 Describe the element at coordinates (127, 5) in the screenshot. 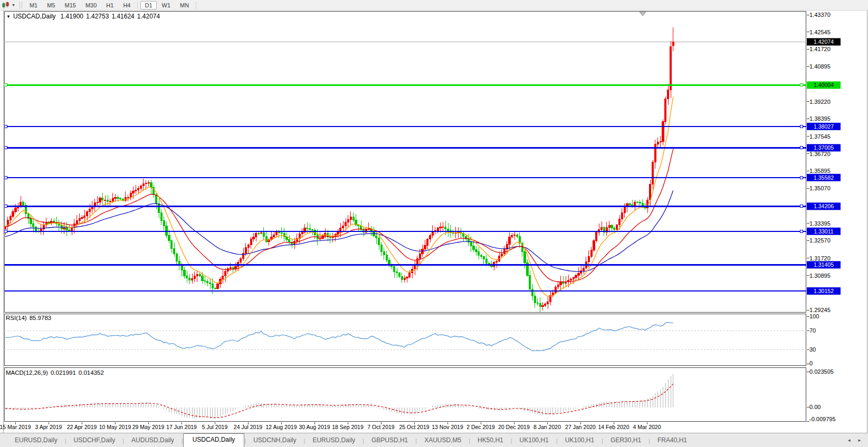

I see `timeframe-button-h4: H4` at that location.